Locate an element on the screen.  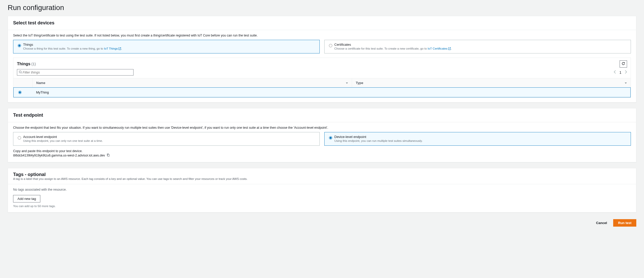
endpoint-value: t86dcb4139t4y919yk9tzu6.gamma.us-west-2.… is located at coordinates (59, 155).